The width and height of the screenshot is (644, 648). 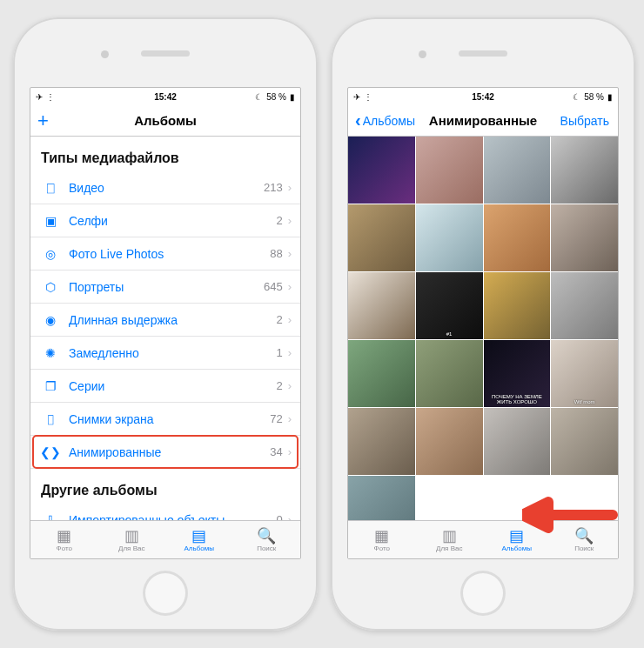 I want to click on album-row: ⌷Снимки экрана72›, so click(x=165, y=419).